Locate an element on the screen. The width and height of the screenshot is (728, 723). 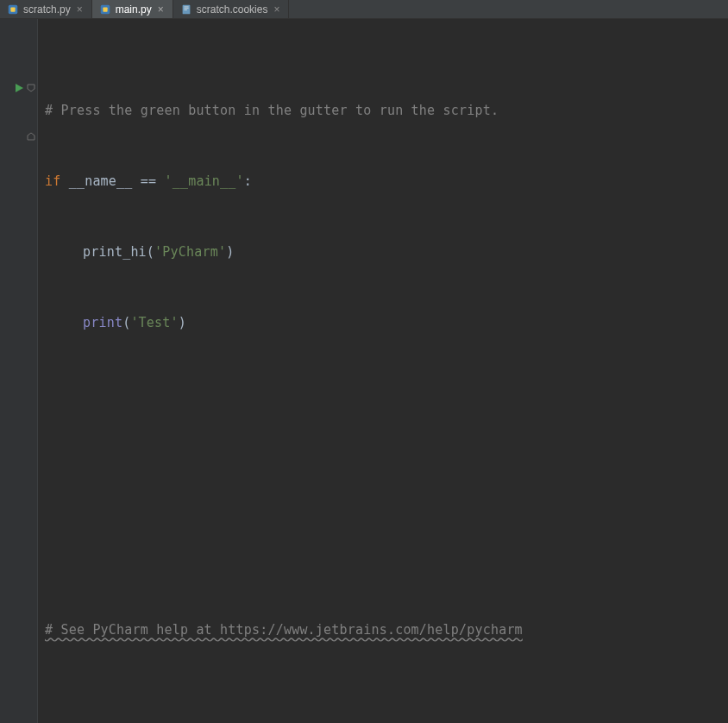
fold-close-icon is located at coordinates (19, 136).